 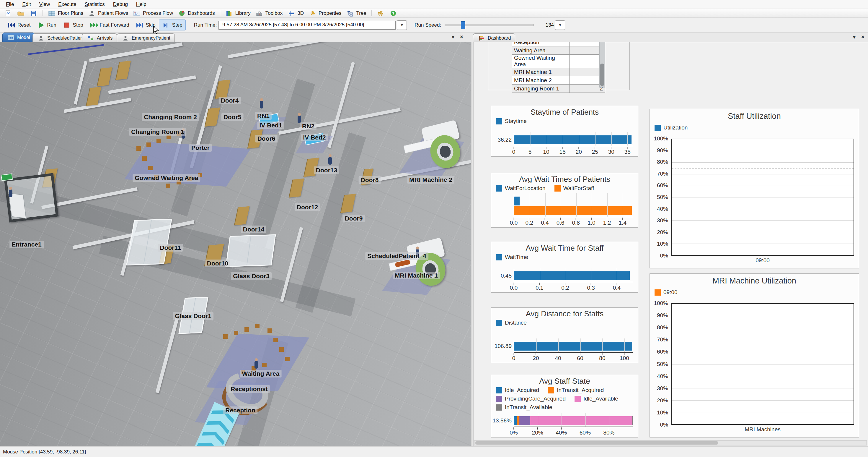 I want to click on dashboards-button: Dashboards, so click(x=196, y=13).